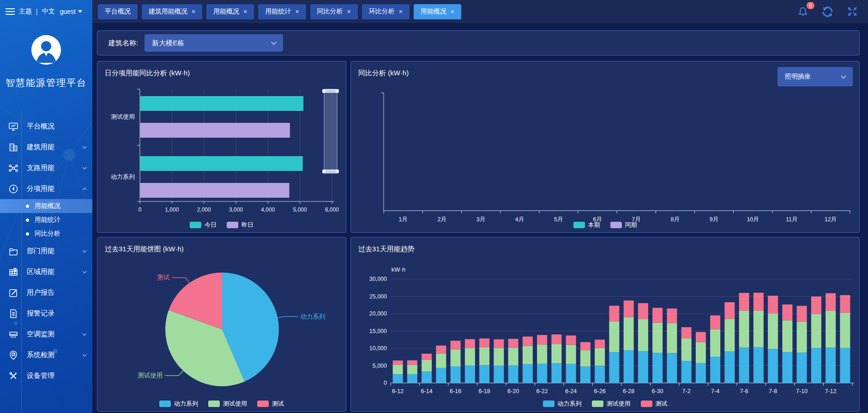 The height and width of the screenshot is (413, 868). What do you see at coordinates (80, 12) in the screenshot?
I see `caret-down-icon` at bounding box center [80, 12].